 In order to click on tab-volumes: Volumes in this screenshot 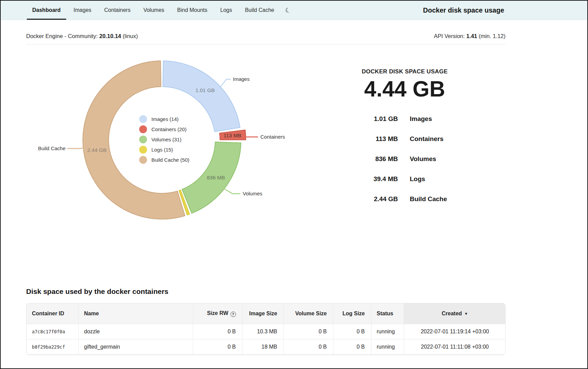, I will do `click(153, 10)`.